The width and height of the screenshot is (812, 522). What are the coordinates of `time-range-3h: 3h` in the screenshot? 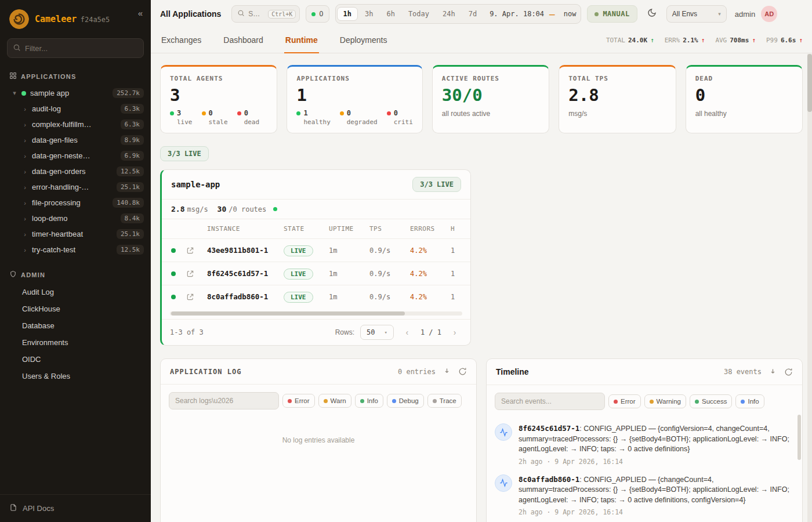 It's located at (369, 14).